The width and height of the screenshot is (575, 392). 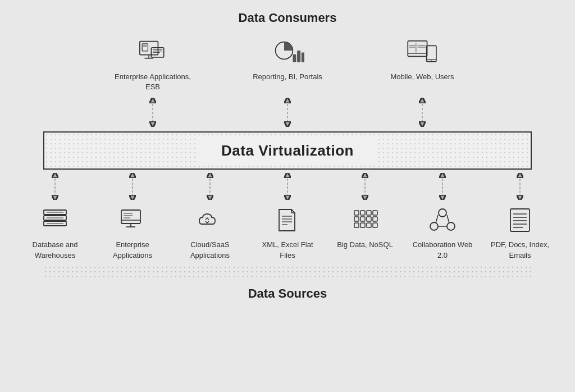 What do you see at coordinates (153, 52) in the screenshot?
I see `enterprise-esb-icon` at bounding box center [153, 52].